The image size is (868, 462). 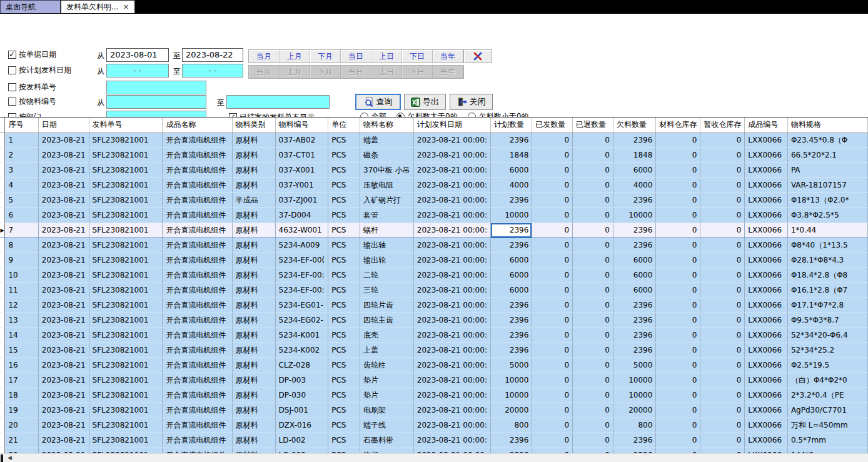 I want to click on column-header: 序号, so click(x=21, y=125).